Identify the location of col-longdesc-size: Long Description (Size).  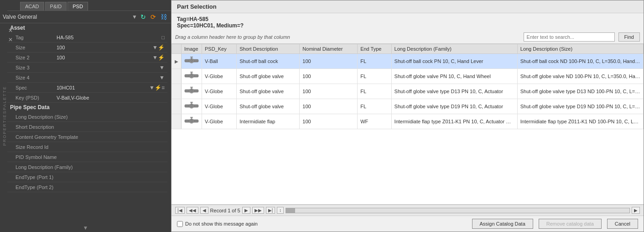
(580, 49).